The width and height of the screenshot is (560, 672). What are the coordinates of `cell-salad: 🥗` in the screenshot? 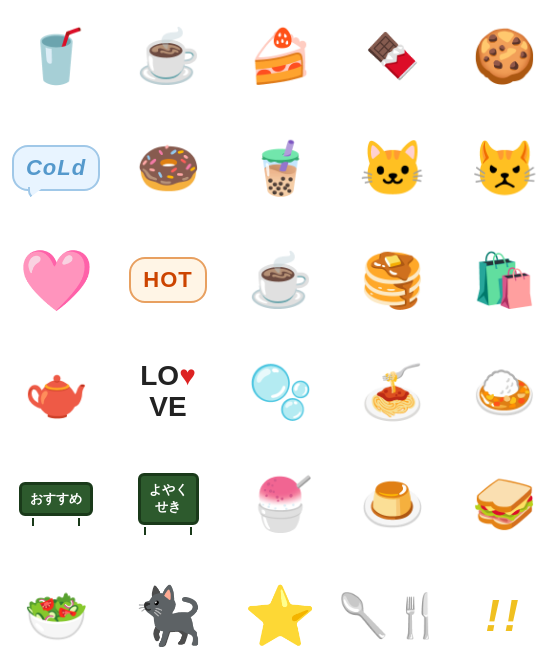 It's located at (56, 616).